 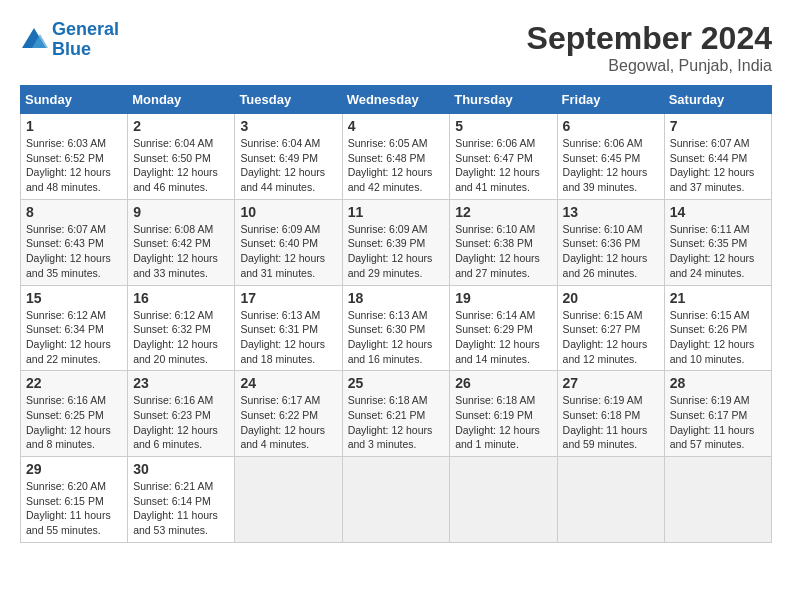 What do you see at coordinates (611, 298) in the screenshot?
I see `day-number: 20` at bounding box center [611, 298].